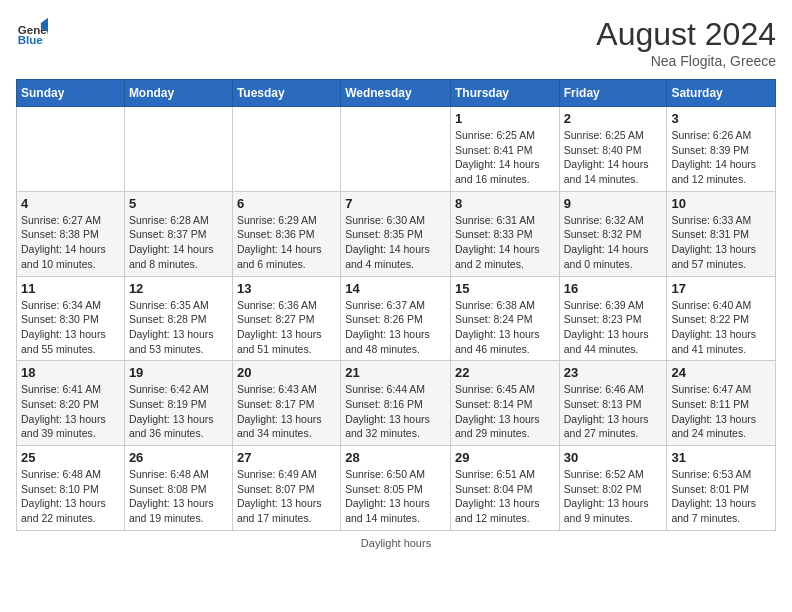 This screenshot has width=792, height=612. What do you see at coordinates (286, 458) in the screenshot?
I see `day-number: 27` at bounding box center [286, 458].